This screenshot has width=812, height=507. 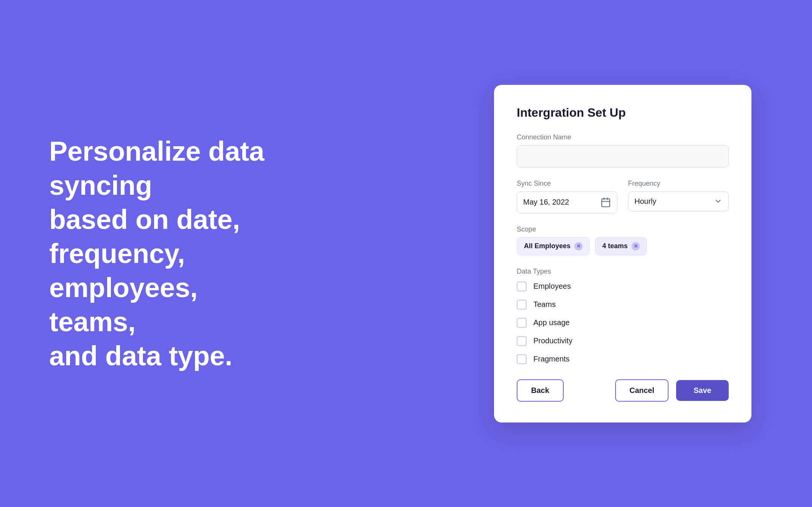 I want to click on sync-frequency-row: Sync Since May 16, 2022 Frequency Hourly, so click(x=623, y=196).